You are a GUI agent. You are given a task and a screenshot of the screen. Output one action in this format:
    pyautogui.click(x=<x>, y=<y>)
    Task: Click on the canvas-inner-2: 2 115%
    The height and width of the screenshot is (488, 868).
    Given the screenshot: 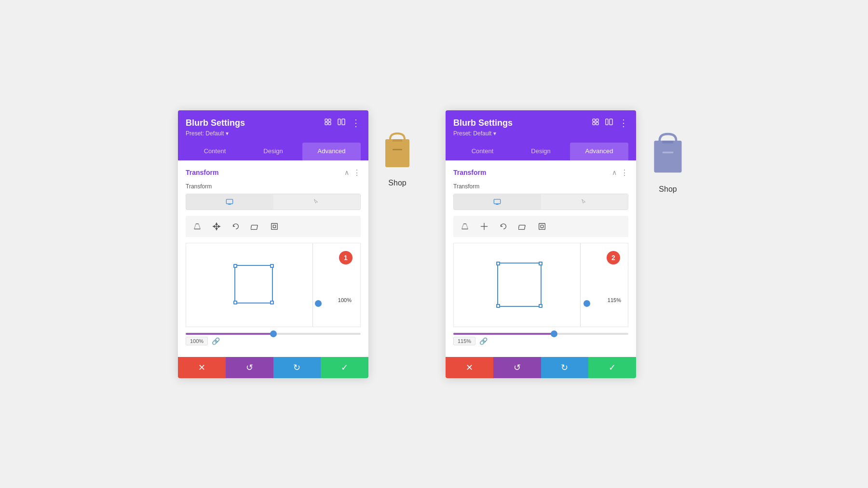 What is the action you would take?
    pyautogui.click(x=541, y=285)
    